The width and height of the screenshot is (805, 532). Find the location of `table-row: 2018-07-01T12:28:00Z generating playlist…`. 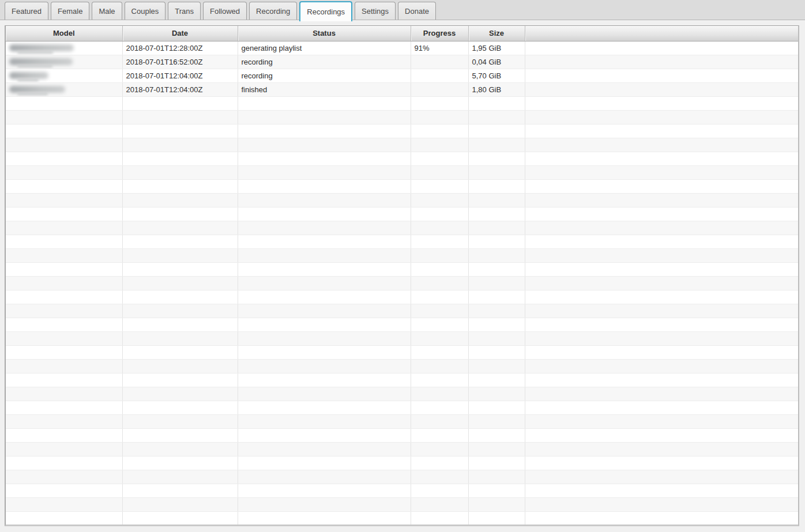

table-row: 2018-07-01T12:28:00Z generating playlist… is located at coordinates (402, 48).